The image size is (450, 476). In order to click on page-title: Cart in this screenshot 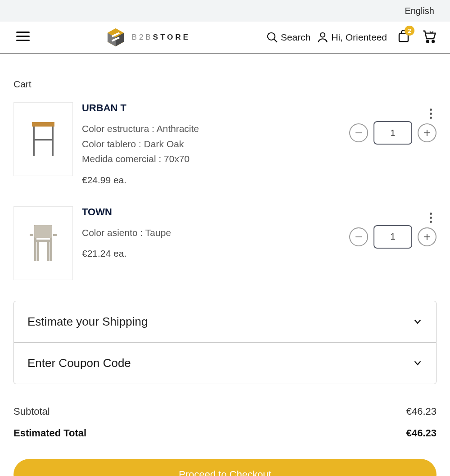, I will do `click(225, 84)`.